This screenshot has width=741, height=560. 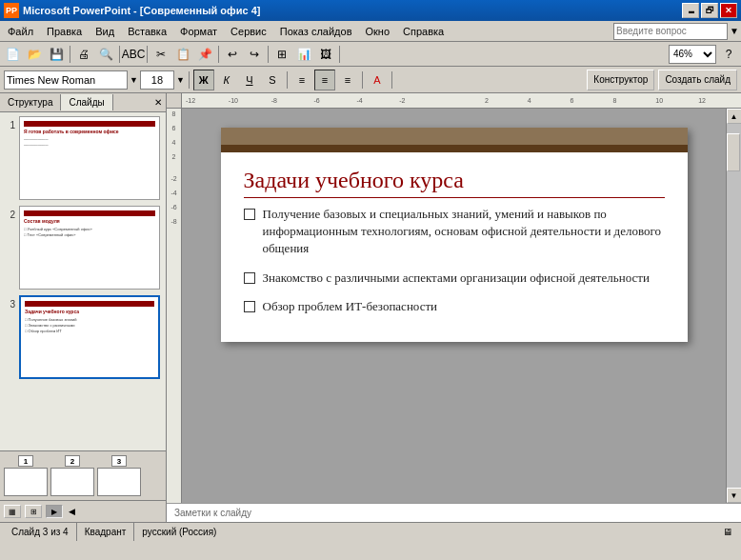 I want to click on paste-button: 📌, so click(x=205, y=54).